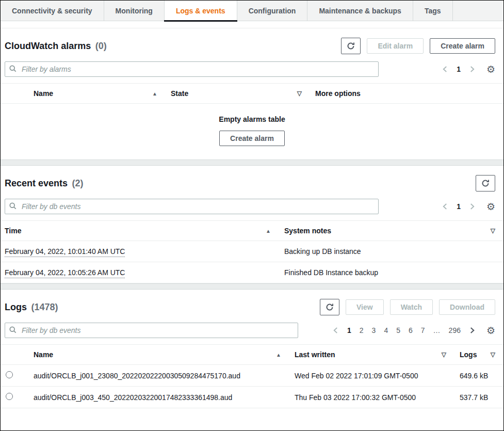 The image size is (504, 431). What do you see at coordinates (391, 252) in the screenshot?
I see `event-note: Backing up DB instance` at bounding box center [391, 252].